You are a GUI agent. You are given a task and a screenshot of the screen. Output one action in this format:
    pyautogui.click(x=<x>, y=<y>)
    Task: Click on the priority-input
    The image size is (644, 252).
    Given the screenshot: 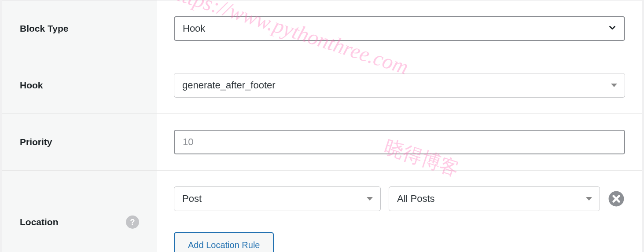 What is the action you would take?
    pyautogui.click(x=400, y=142)
    